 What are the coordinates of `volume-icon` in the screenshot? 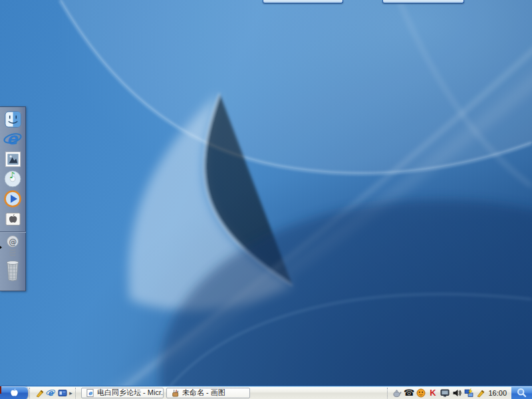 It's located at (456, 392).